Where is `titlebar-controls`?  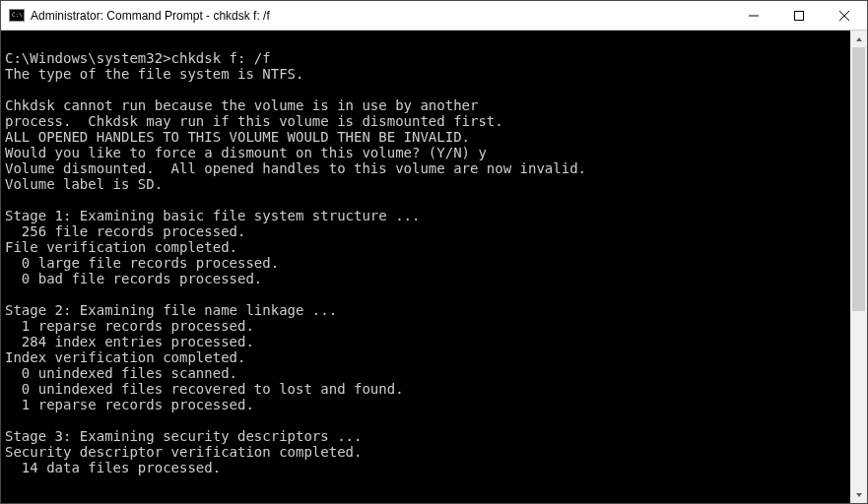
titlebar-controls is located at coordinates (799, 16).